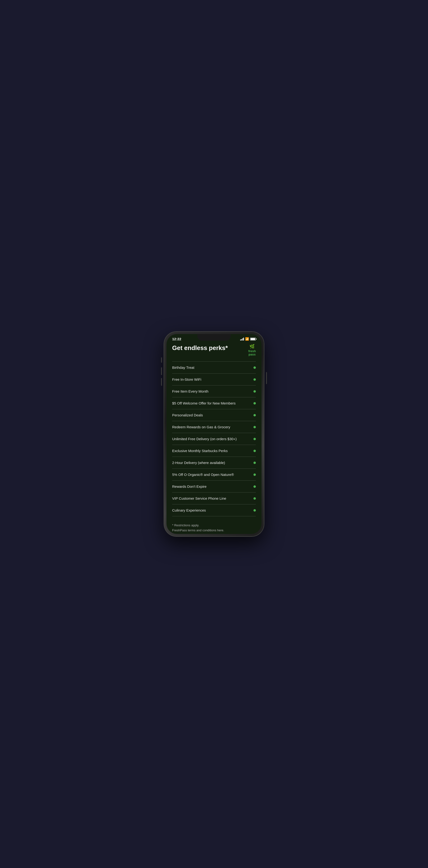  What do you see at coordinates (211, 427) in the screenshot?
I see `perk-label-redeem-rewards: Redeem Rewards on Gas & Grocery` at bounding box center [211, 427].